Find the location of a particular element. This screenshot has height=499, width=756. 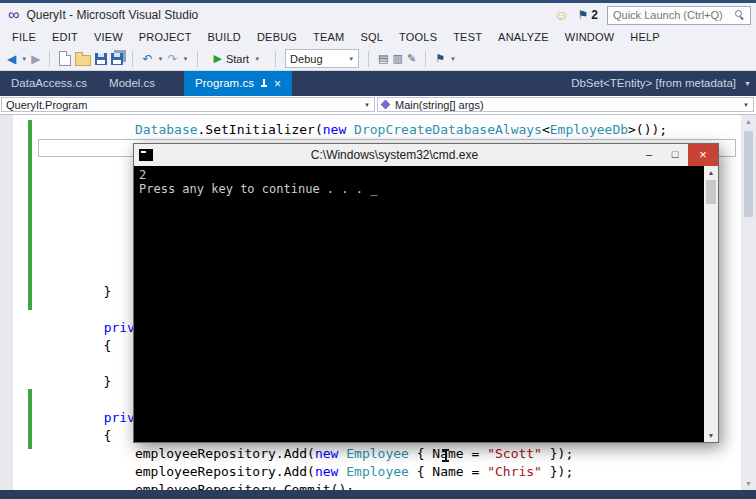

title-bar: ∞ QueryIt - Microsoft Visual Studio ☺ ⚑ … is located at coordinates (378, 15).